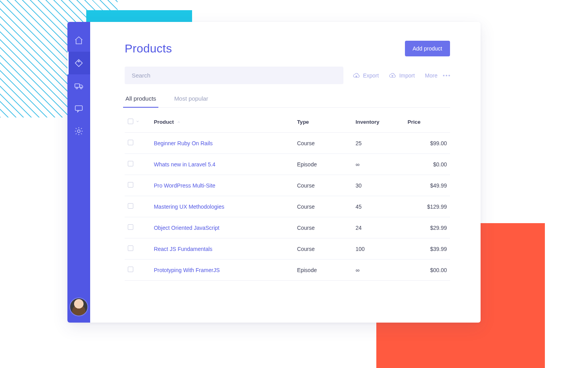 This screenshot has width=588, height=368. I want to click on table-row: Prototyping With FramerJSEpisode∞$00.00, so click(287, 270).